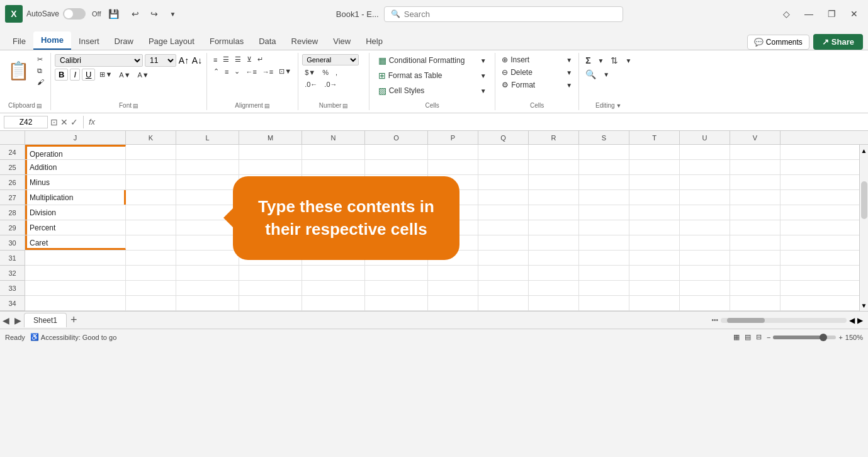  What do you see at coordinates (864, 150) in the screenshot?
I see `scroll-up-button: ▲` at bounding box center [864, 150].